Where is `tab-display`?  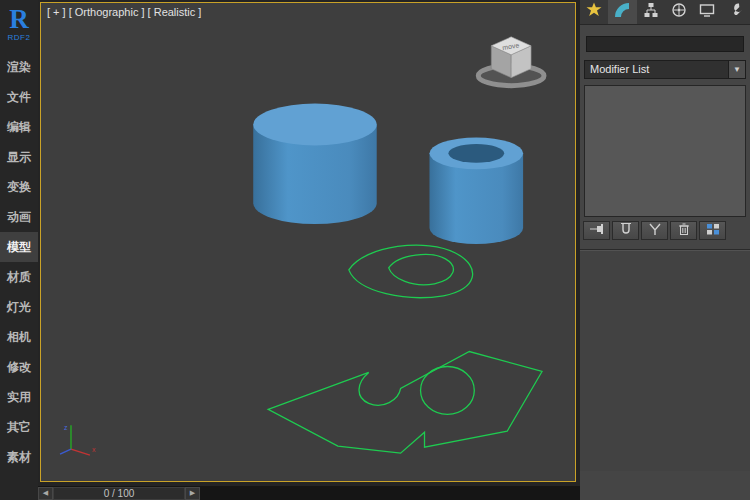
tab-display is located at coordinates (707, 12).